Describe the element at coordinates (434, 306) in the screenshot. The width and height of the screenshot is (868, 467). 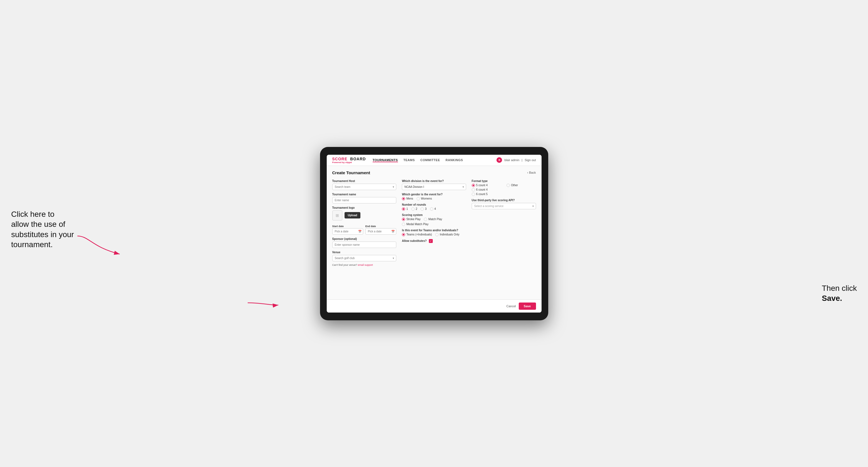
I see `form-footer: Cancel Save` at that location.